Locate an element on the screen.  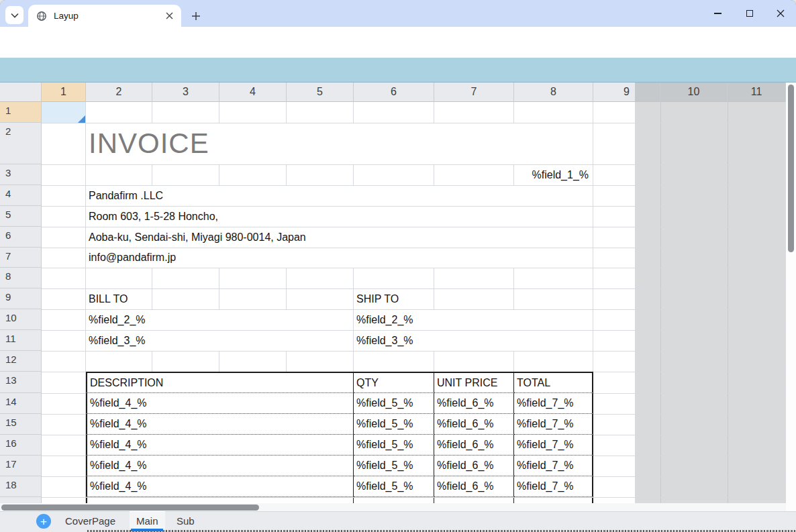
cell-r8-c4 is located at coordinates (253, 278).